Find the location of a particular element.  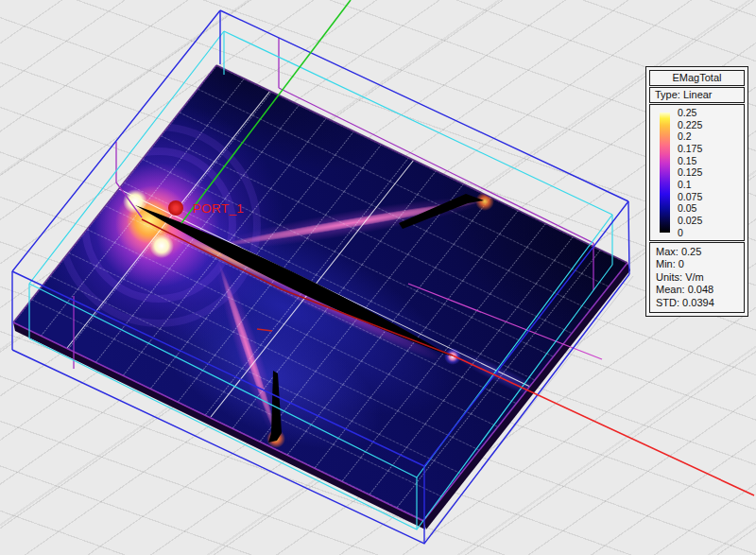

legend-panel: EMagTotal Type: Linear 0.25 0.225 0.2 0.… is located at coordinates (697, 191).